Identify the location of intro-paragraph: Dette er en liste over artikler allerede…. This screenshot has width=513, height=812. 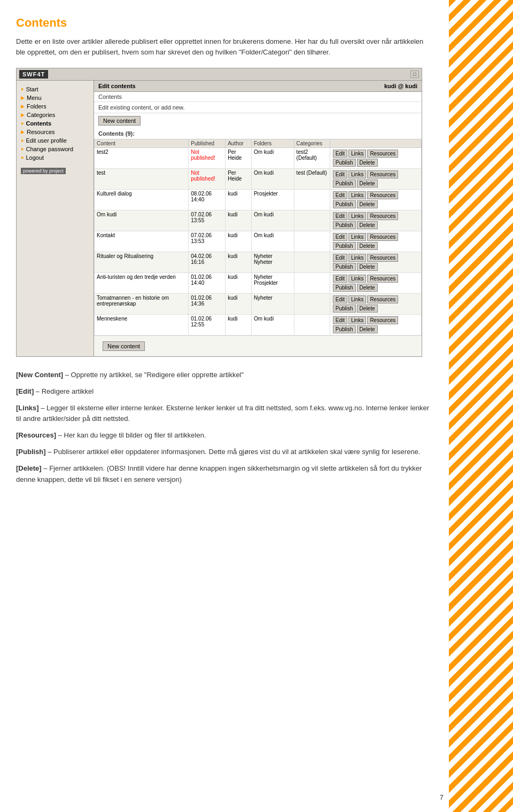
(224, 47).